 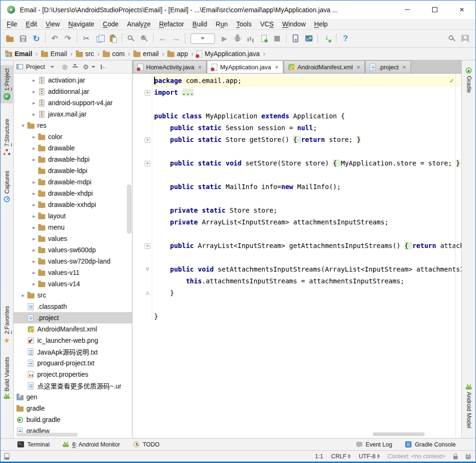 What do you see at coordinates (73, 284) in the screenshot?
I see `tree-item-values-v14: ▸values-v14` at bounding box center [73, 284].